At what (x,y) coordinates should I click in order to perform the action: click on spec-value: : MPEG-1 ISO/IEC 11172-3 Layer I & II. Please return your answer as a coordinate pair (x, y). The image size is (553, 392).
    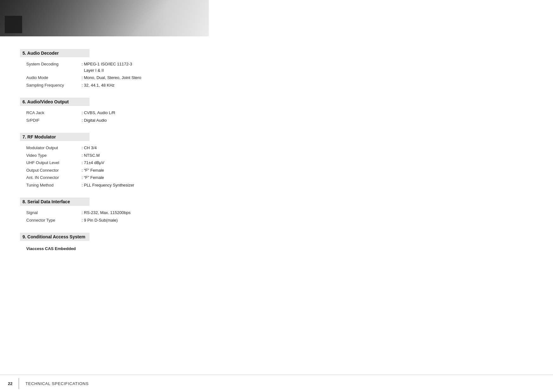
    Looking at the image, I should click on (107, 67).